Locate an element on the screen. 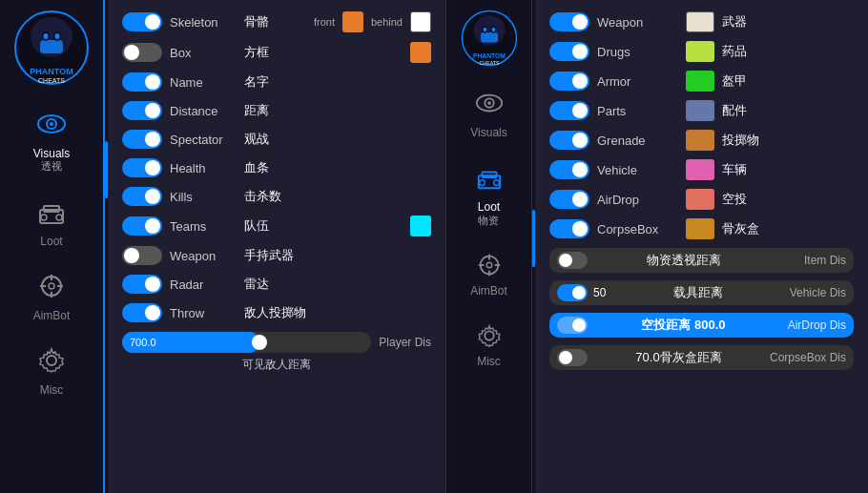  sidebar-misc-label: Misc is located at coordinates (52, 390).